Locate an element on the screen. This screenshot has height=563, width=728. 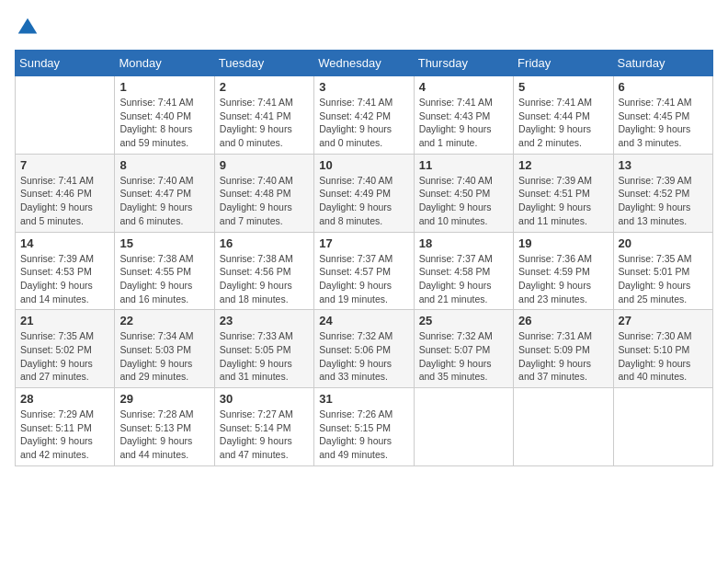
col-header-monday: Monday is located at coordinates (165, 63).